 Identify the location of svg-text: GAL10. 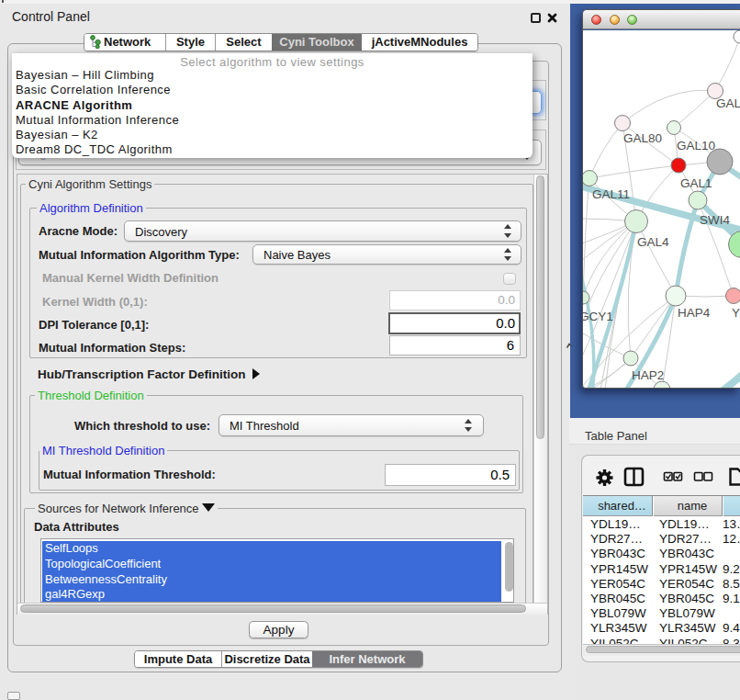
(696, 145).